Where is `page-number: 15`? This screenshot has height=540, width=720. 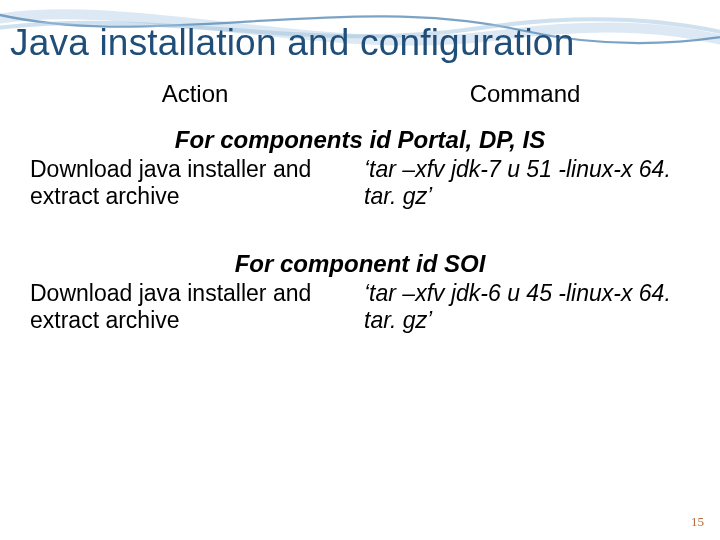 page-number: 15 is located at coordinates (698, 522).